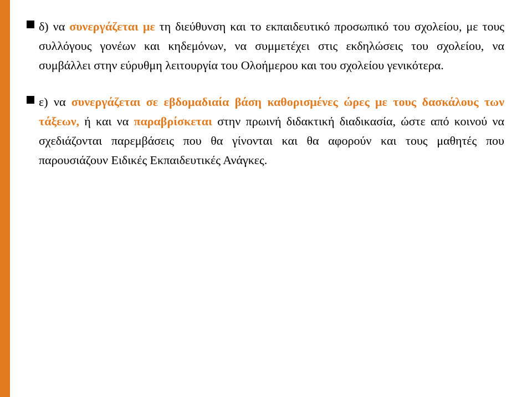 The width and height of the screenshot is (532, 397). What do you see at coordinates (106, 121) in the screenshot?
I see `para2-segment2: ή και να` at bounding box center [106, 121].